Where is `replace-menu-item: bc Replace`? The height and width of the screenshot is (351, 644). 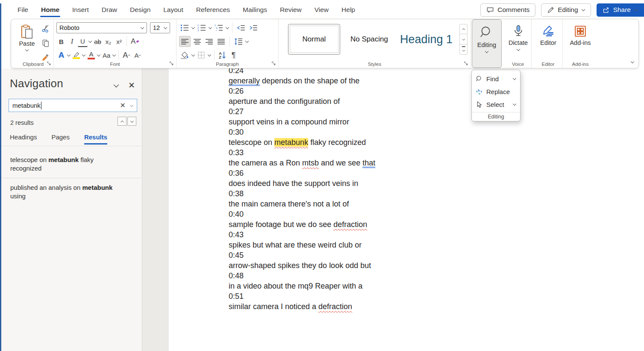 replace-menu-item: bc Replace is located at coordinates (496, 91).